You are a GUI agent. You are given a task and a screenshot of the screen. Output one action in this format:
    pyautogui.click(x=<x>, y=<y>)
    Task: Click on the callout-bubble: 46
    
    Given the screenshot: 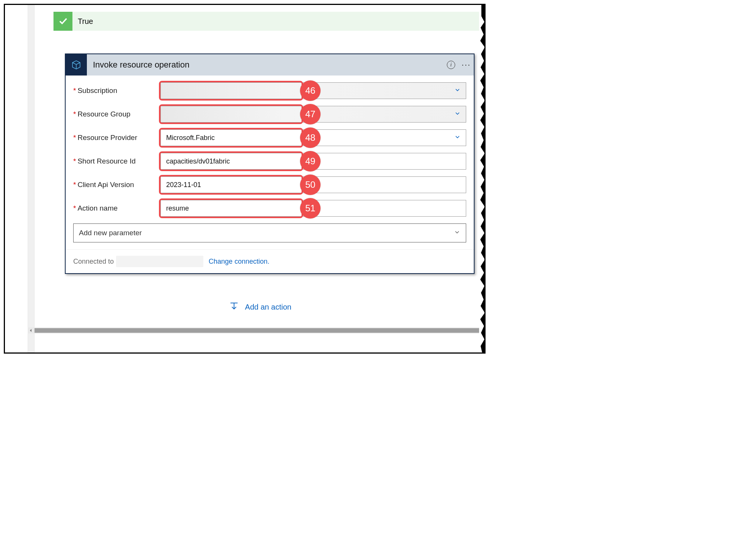 What is the action you would take?
    pyautogui.click(x=310, y=91)
    